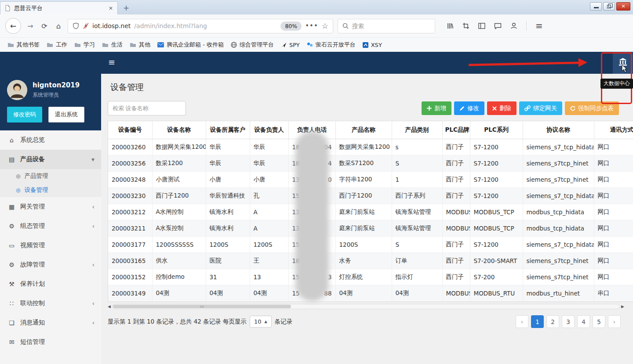 This screenshot has width=633, height=364. I want to click on table-row: 20000314904测04测04测158804测04测MODBUSMODBUS…, so click(371, 293).